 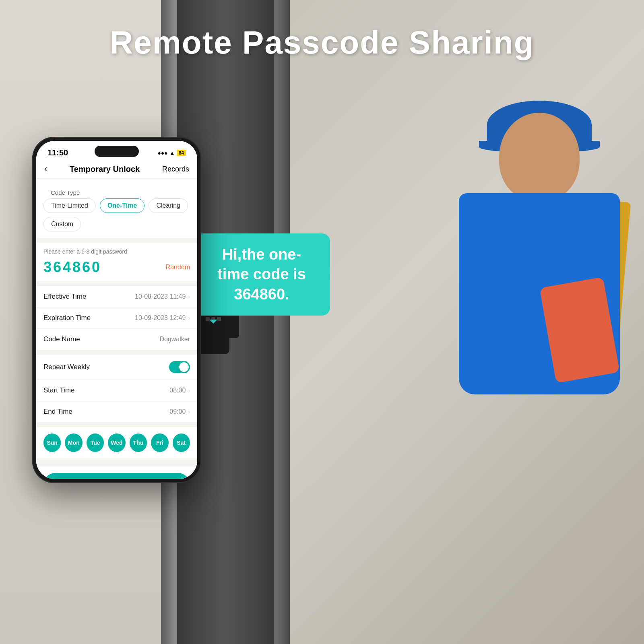 I want to click on records-link: Records, so click(x=175, y=169).